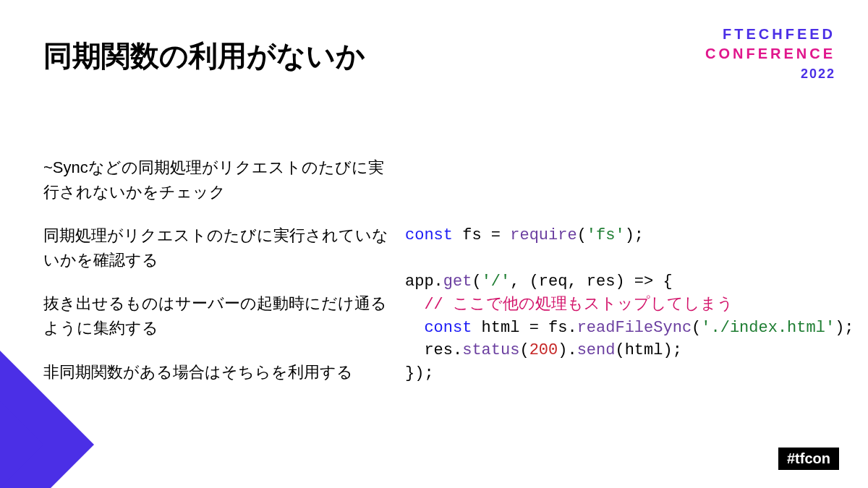 The width and height of the screenshot is (868, 488). What do you see at coordinates (524, 328) in the screenshot?
I see `code-var-html: html = fs.` at bounding box center [524, 328].